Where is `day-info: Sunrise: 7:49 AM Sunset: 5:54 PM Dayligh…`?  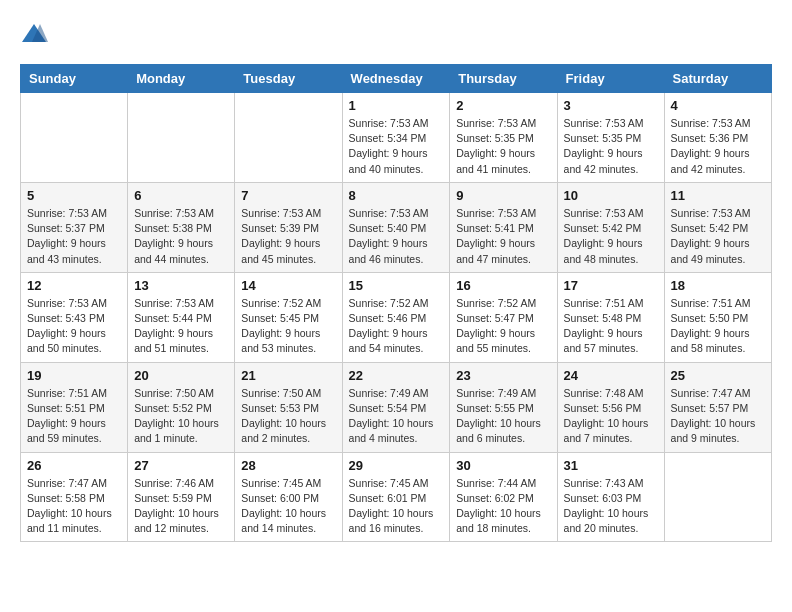
day-info: Sunrise: 7:49 AM Sunset: 5:54 PM Dayligh… is located at coordinates (396, 416).